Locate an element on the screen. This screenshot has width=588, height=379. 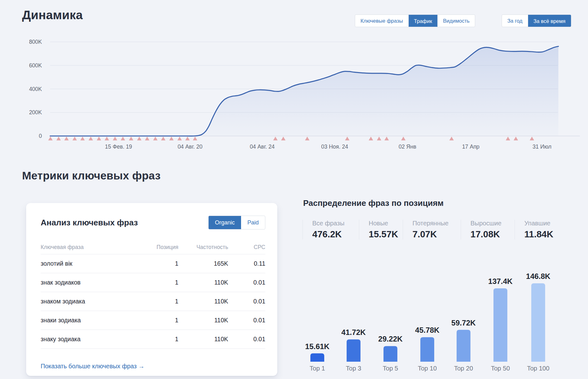
bar-value-label: 146.8K is located at coordinates (538, 276).